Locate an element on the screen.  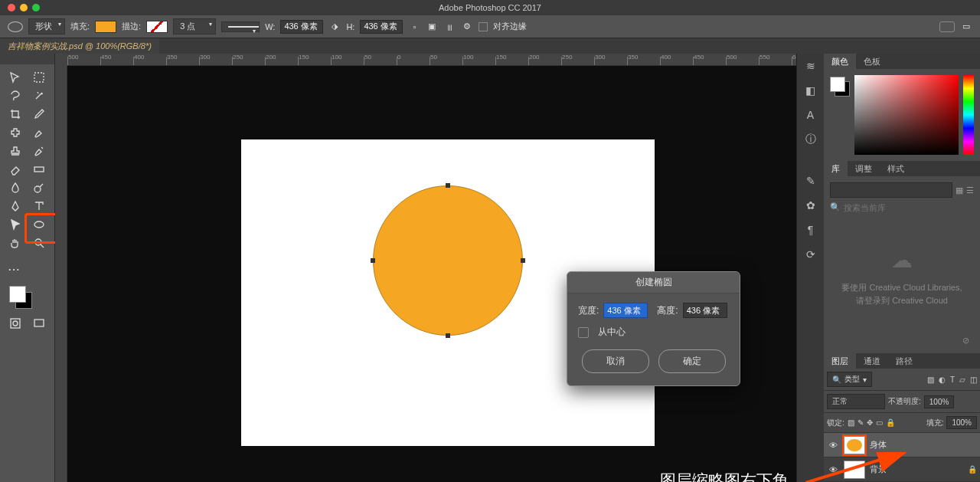
stroke-swatch is located at coordinates (157, 27).